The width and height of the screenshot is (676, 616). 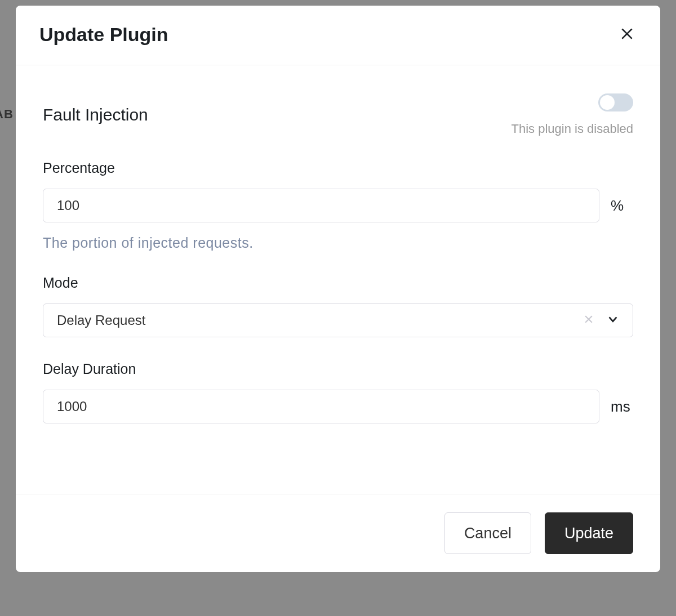 What do you see at coordinates (338, 206) in the screenshot?
I see `percentage-input-row: %` at bounding box center [338, 206].